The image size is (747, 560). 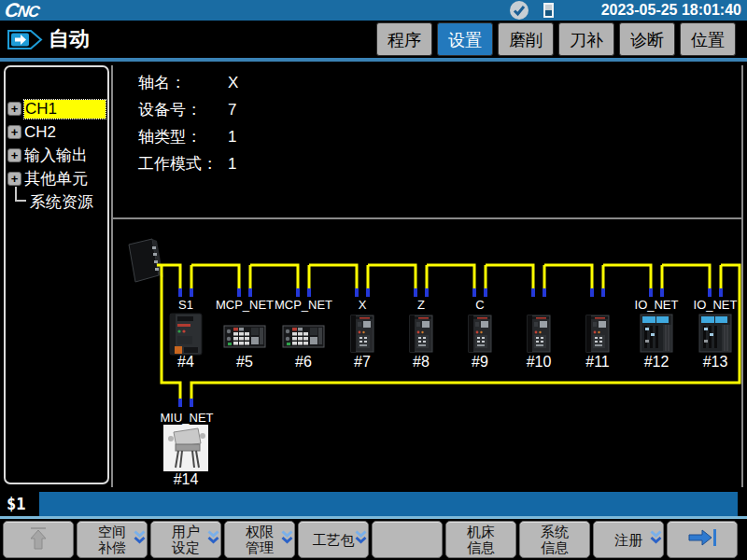 What do you see at coordinates (183, 110) in the screenshot?
I see `detail-label: 设备号：` at bounding box center [183, 110].